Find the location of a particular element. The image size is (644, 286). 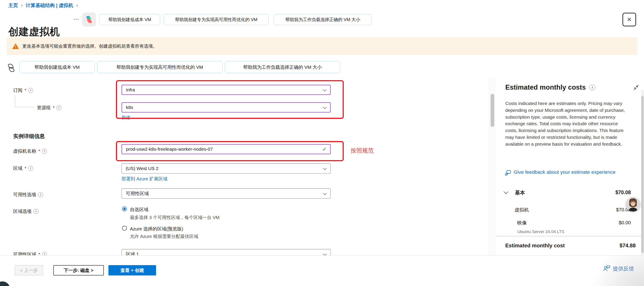

avatar is located at coordinates (633, 204).